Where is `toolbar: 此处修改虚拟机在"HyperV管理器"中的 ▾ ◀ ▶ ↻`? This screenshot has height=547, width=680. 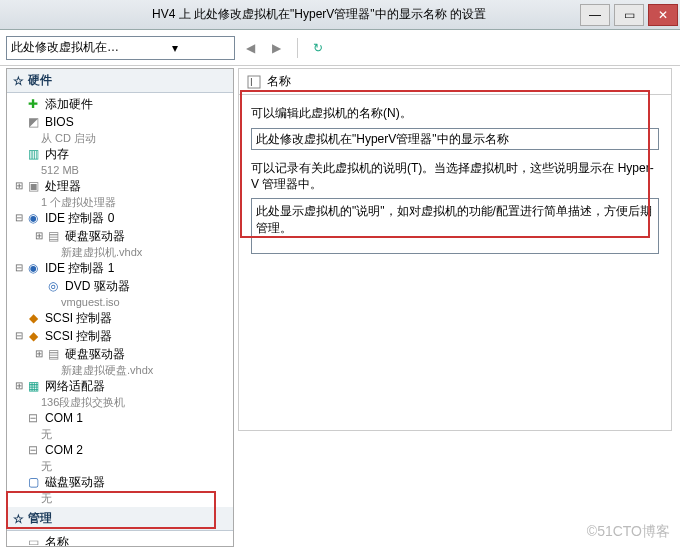
toolbar: 此处修改虚拟机在"HyperV管理器"中的 ▾ ◀ ▶ ↻ is located at coordinates (340, 48).